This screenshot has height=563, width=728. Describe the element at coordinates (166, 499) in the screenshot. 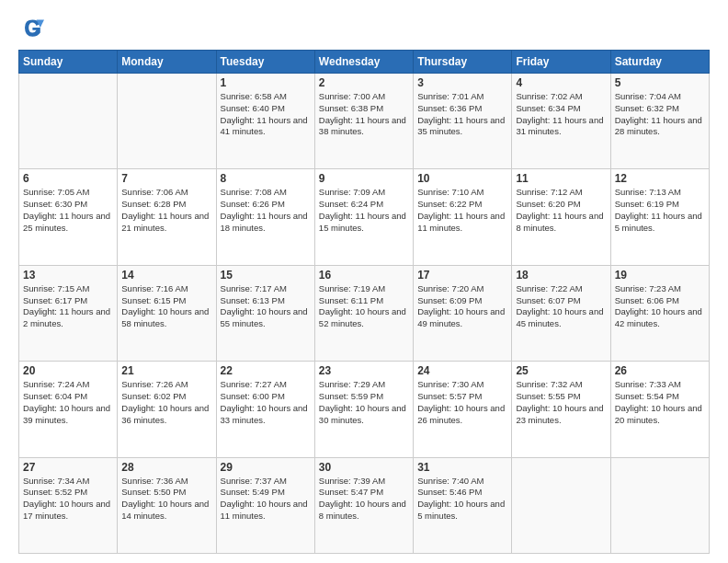

I see `day-info: Sunrise: 7:36 AM Sunset: 5:50 PM Dayligh…` at that location.